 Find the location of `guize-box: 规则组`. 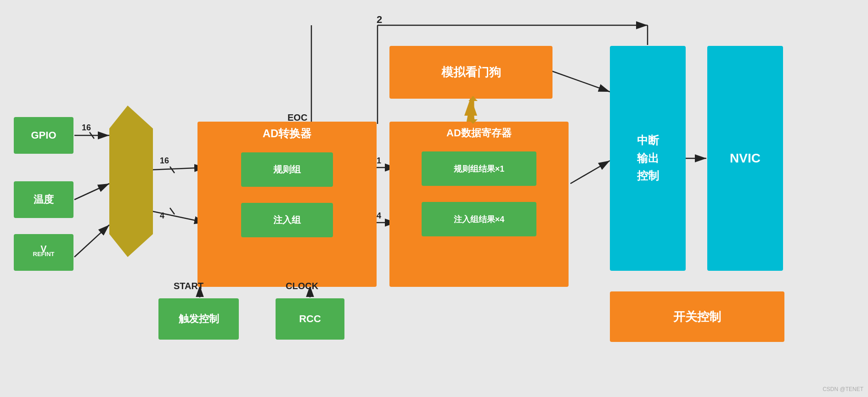

guize-box: 规则组 is located at coordinates (287, 170).